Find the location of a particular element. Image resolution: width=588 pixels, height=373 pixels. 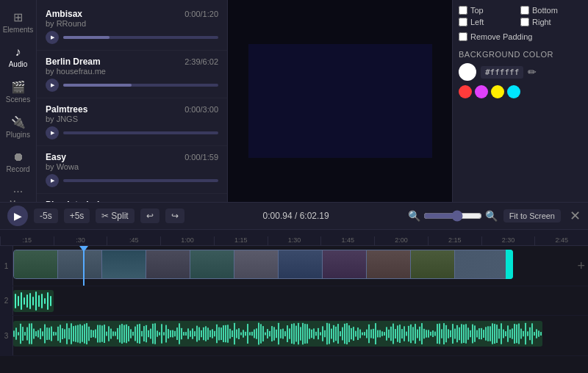

fit-to-screen-button: Fit to Screen is located at coordinates (532, 216).